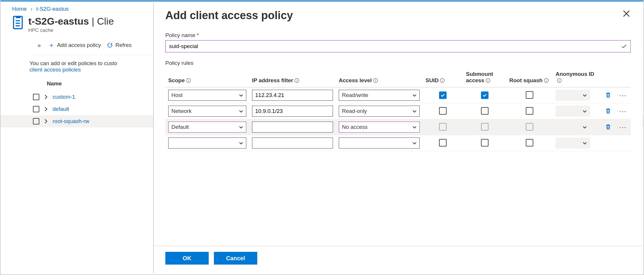 The image size is (644, 275). Describe the element at coordinates (398, 143) in the screenshot. I see `rule-row` at that location.